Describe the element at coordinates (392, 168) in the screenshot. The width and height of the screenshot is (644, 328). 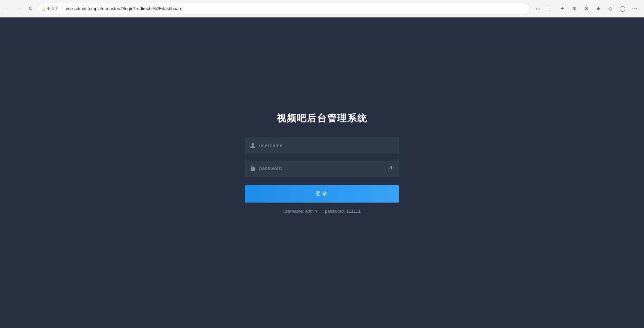
I see `toggle-password-button: 👁︎` at that location.